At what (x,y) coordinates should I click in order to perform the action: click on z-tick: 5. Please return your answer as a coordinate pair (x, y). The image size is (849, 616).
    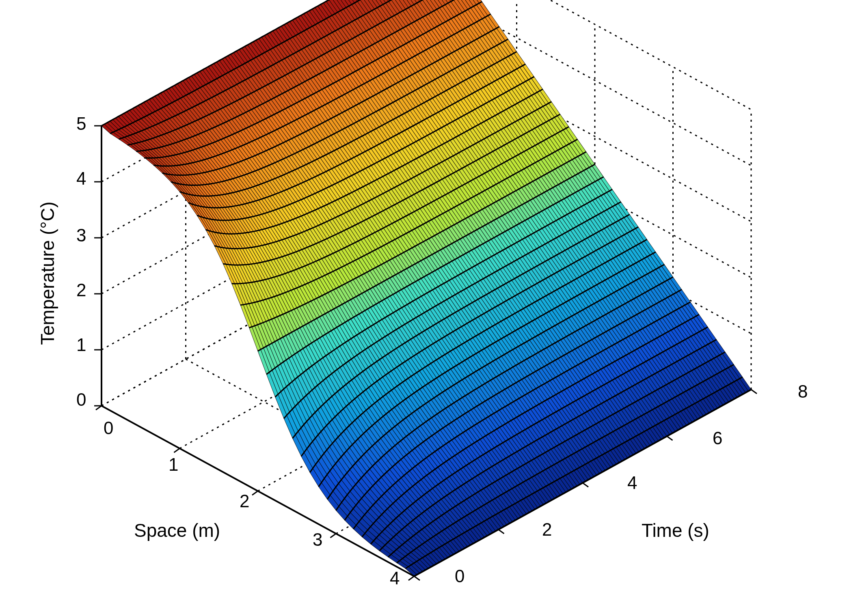
    Looking at the image, I should click on (81, 124).